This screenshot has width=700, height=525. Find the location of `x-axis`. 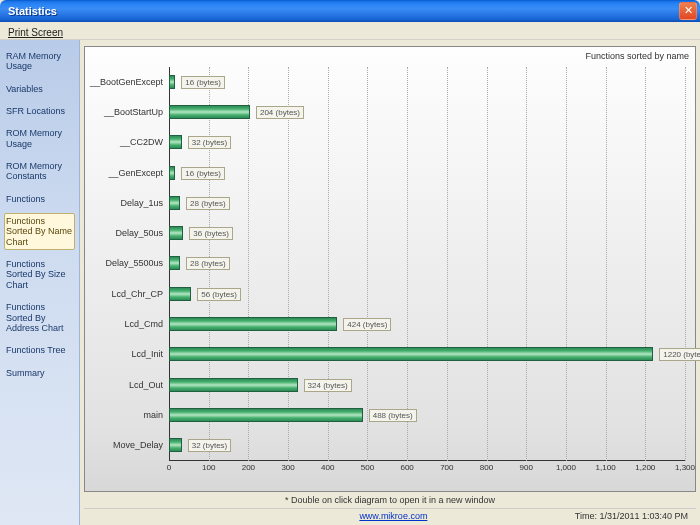

x-axis is located at coordinates (427, 460).